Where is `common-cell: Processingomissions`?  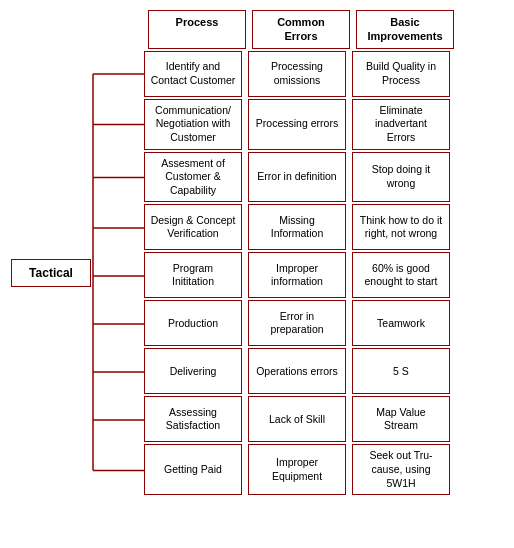 common-cell: Processingomissions is located at coordinates (297, 74).